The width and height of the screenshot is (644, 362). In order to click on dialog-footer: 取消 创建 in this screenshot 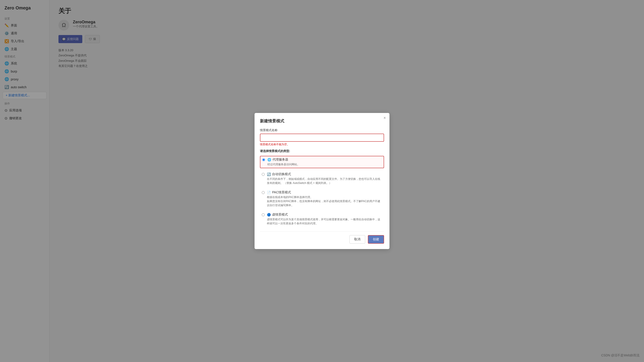, I will do `click(322, 237)`.